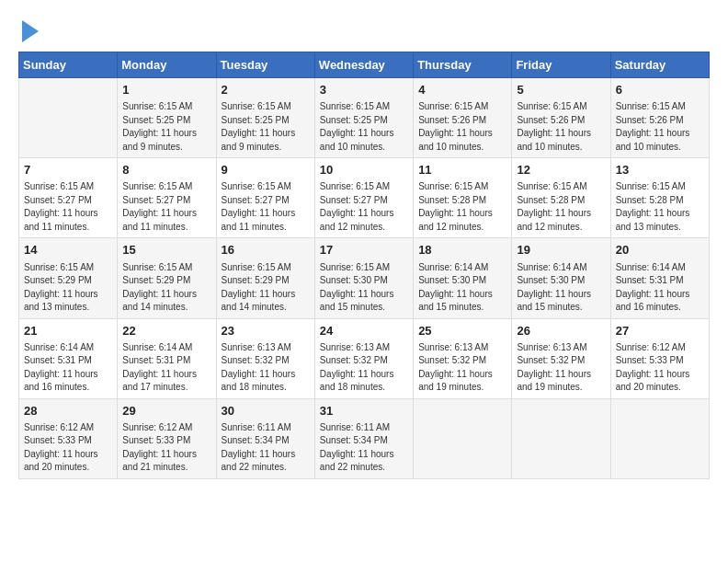 The height and width of the screenshot is (563, 728). What do you see at coordinates (167, 118) in the screenshot?
I see `calendar-cell: 1Sunrise: 6:15 AMSunset: 5:25 PMDaylight…` at bounding box center [167, 118].